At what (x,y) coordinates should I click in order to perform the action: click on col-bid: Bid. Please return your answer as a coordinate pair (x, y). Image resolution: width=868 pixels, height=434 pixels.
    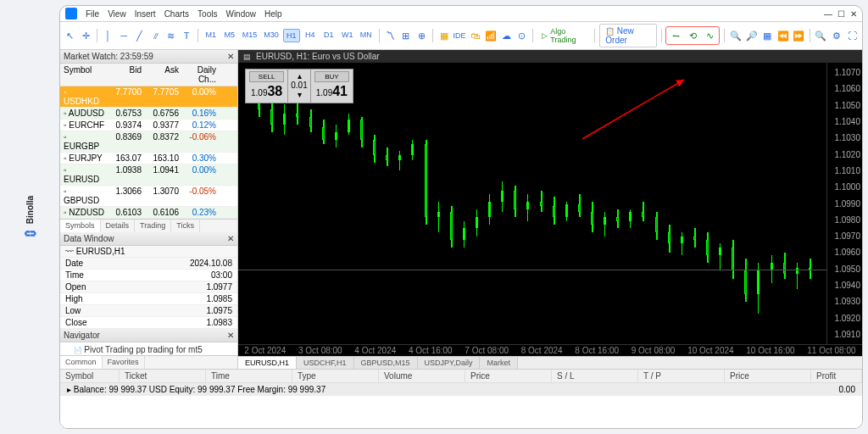
    Looking at the image, I should click on (126, 75).